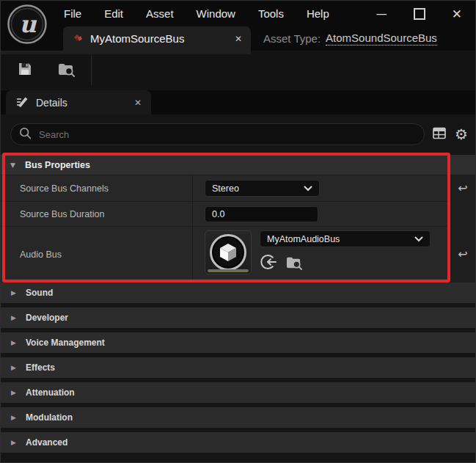  Describe the element at coordinates (420, 14) in the screenshot. I see `maximize-icon` at that location.